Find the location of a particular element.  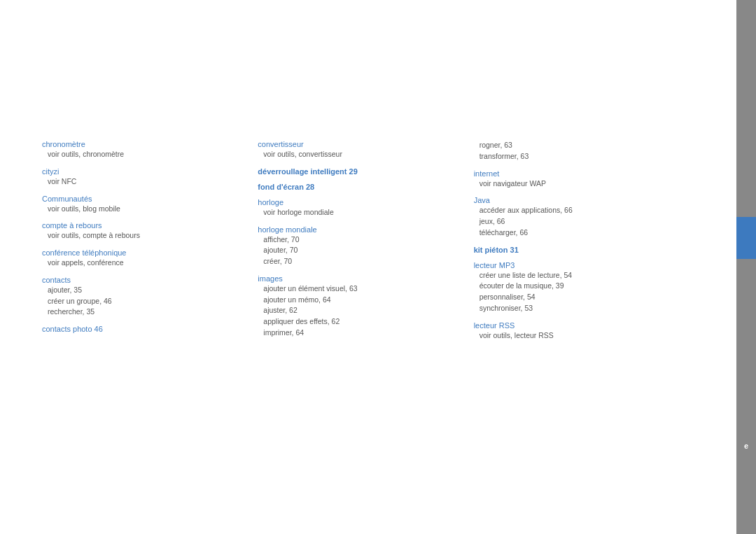

entry-title-chronometre: chronomètre is located at coordinates (143, 144).